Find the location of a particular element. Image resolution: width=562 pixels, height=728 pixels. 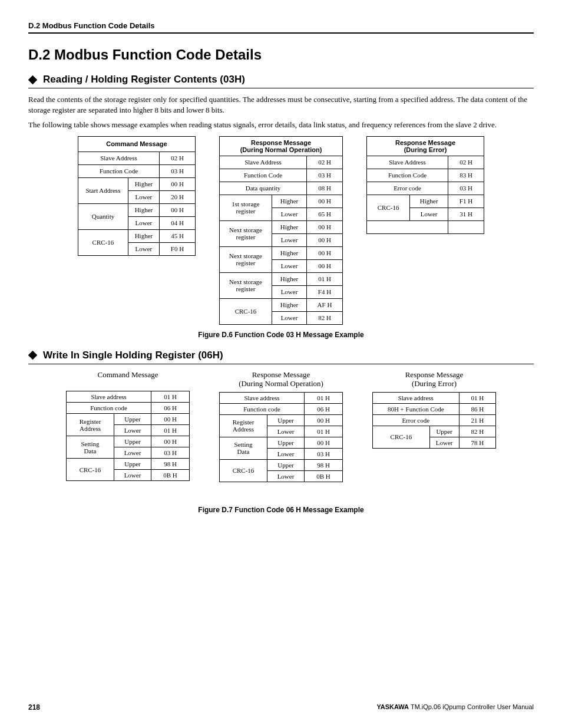

page-number: 218 is located at coordinates (34, 707).